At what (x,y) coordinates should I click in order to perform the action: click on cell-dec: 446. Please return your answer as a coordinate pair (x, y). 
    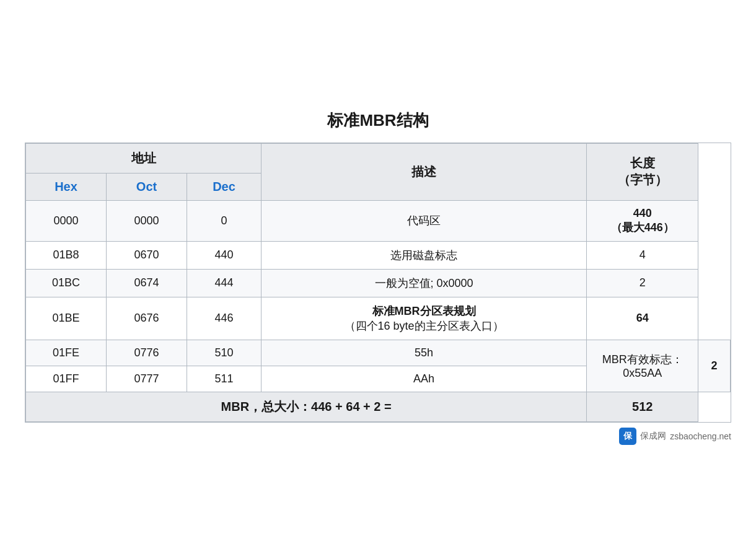
    Looking at the image, I should click on (224, 319).